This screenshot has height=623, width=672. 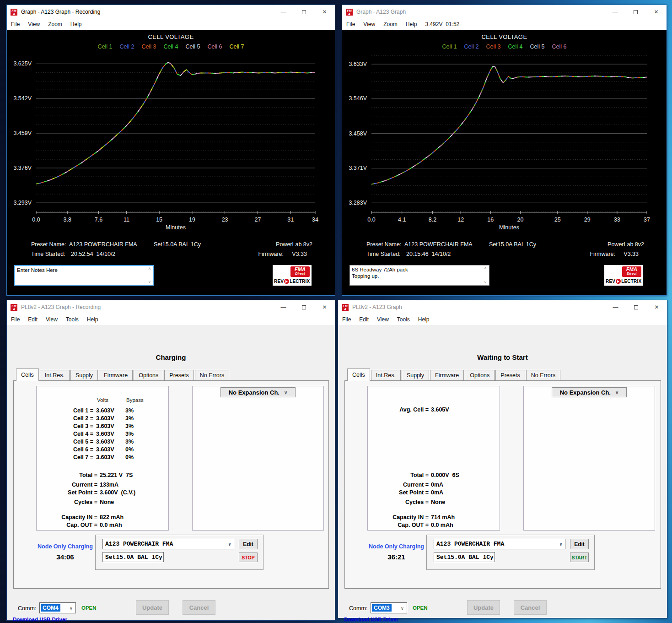 What do you see at coordinates (434, 493) in the screenshot?
I see `setpoint-row: Set Point =0mA` at bounding box center [434, 493].